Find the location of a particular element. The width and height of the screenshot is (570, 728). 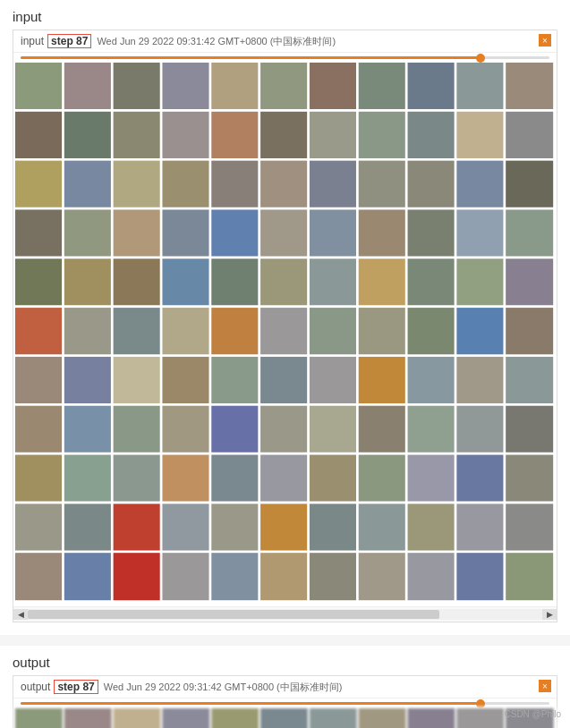

input-timestamp: Wed Jun 29 2022 09:31:42 GMT+0800 (中国标准时… is located at coordinates (217, 41).